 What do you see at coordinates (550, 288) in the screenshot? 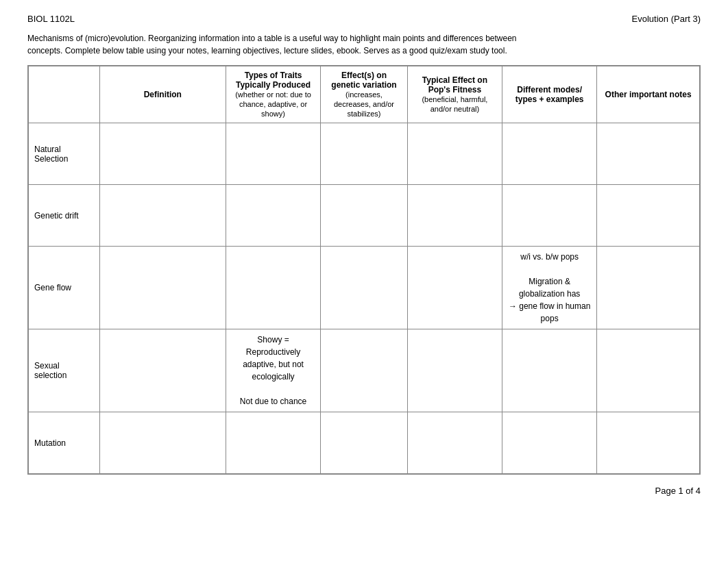
I see `cell-modes-gene-flow: w/i vs. b/w pops Migration & globalizati…` at bounding box center [550, 288].